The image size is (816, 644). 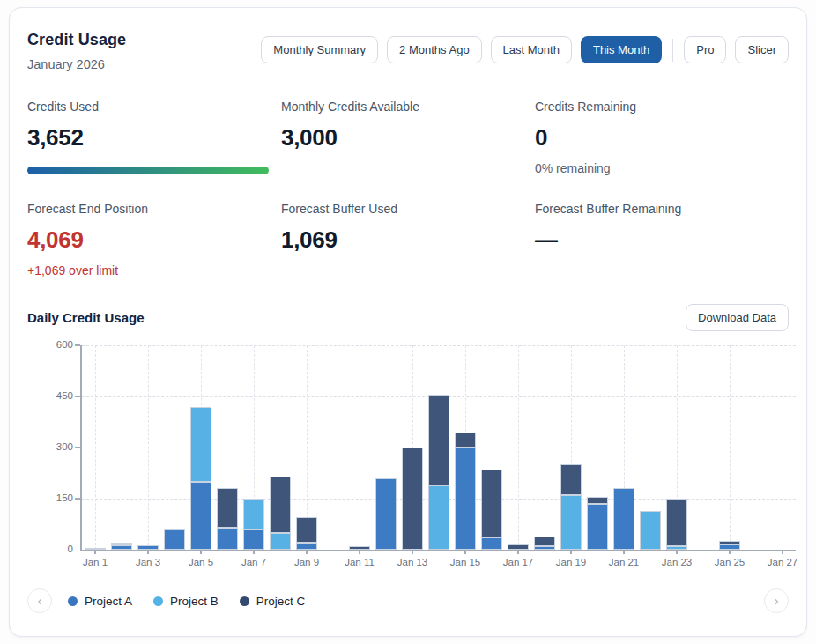 What do you see at coordinates (730, 562) in the screenshot?
I see `x-axis-label: Jan 25` at bounding box center [730, 562].